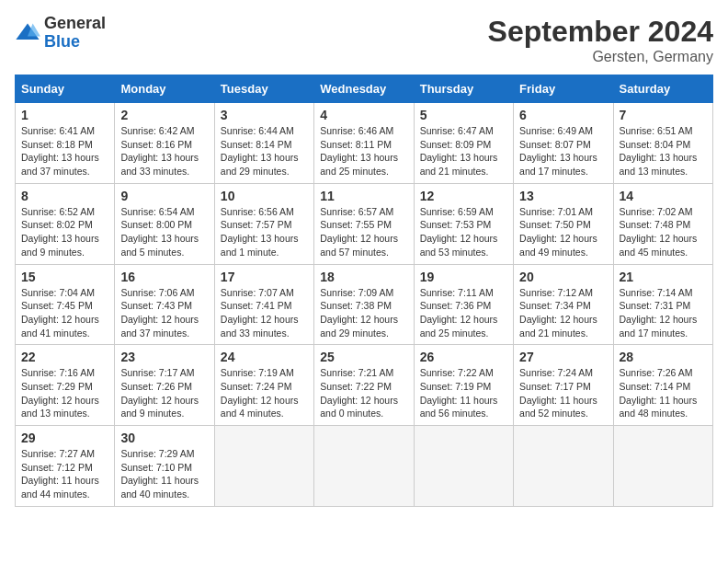  What do you see at coordinates (563, 196) in the screenshot?
I see `day-number: 13` at bounding box center [563, 196].